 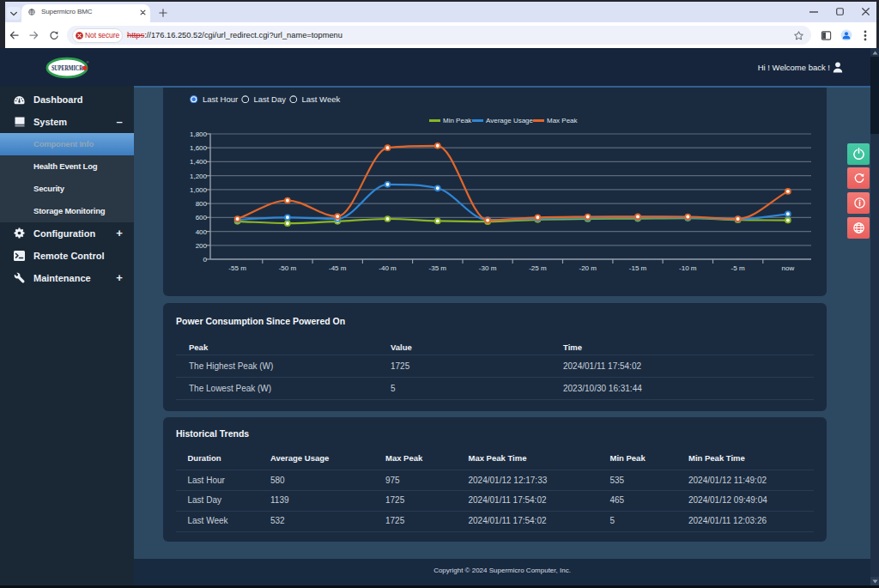 I want to click on svg-text: 200, so click(x=202, y=246).